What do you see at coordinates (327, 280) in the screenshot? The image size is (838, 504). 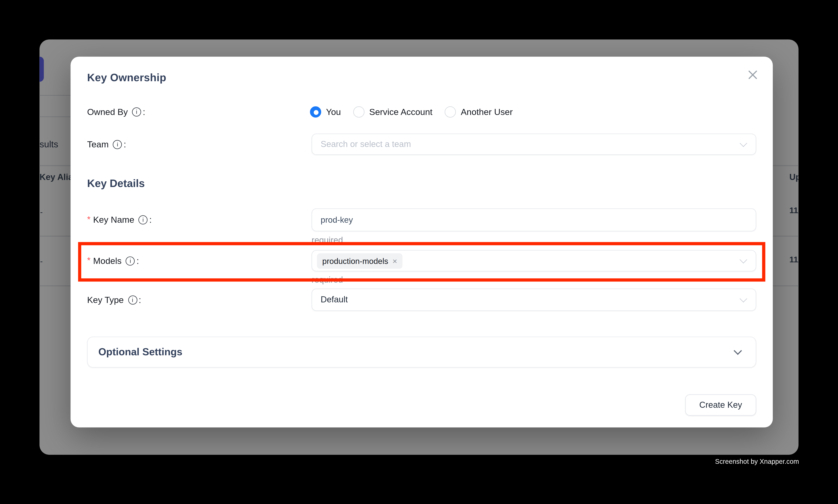 I see `models-required-hint: required` at bounding box center [327, 280].